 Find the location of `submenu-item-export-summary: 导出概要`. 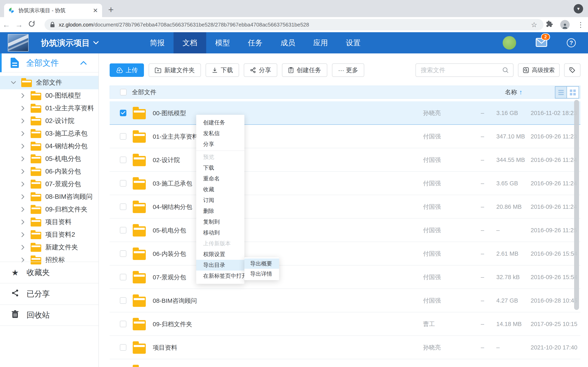

submenu-item-export-summary: 导出概要 is located at coordinates (262, 264).